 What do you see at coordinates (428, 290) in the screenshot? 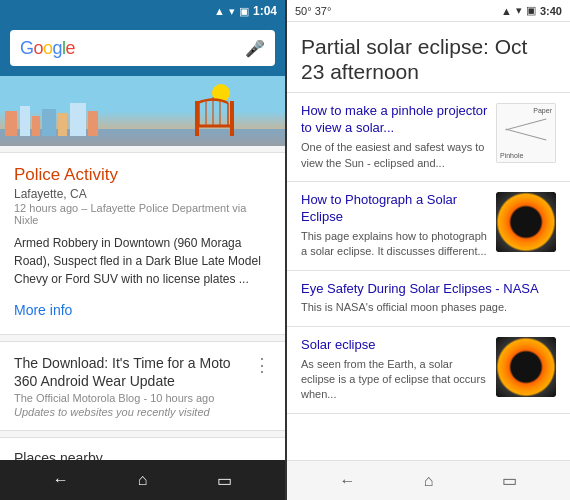
I see `result-title-3: Eye Safety During Solar Eclipses - NASA` at bounding box center [428, 290].